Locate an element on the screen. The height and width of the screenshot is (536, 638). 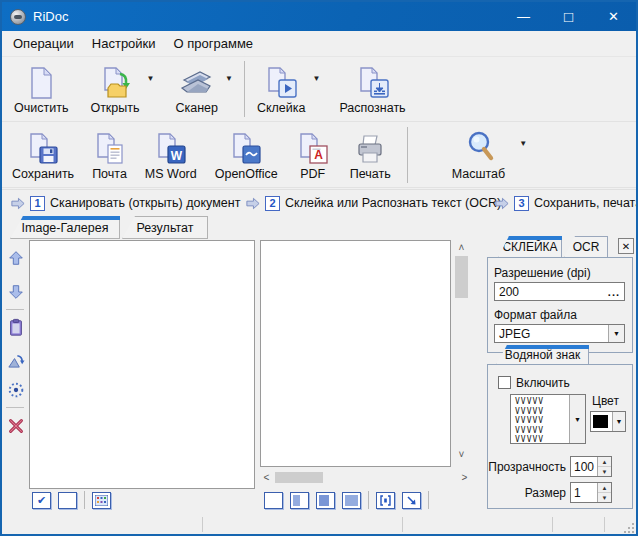
watermark-enable-checkbox is located at coordinates (504, 382).